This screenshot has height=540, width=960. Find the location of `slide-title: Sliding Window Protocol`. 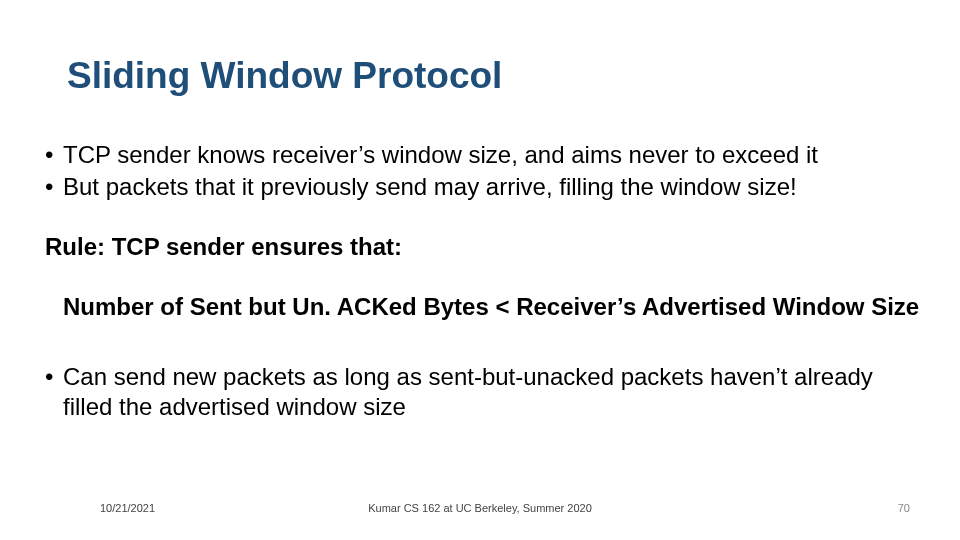

slide-title: Sliding Window Protocol is located at coordinates (284, 76).